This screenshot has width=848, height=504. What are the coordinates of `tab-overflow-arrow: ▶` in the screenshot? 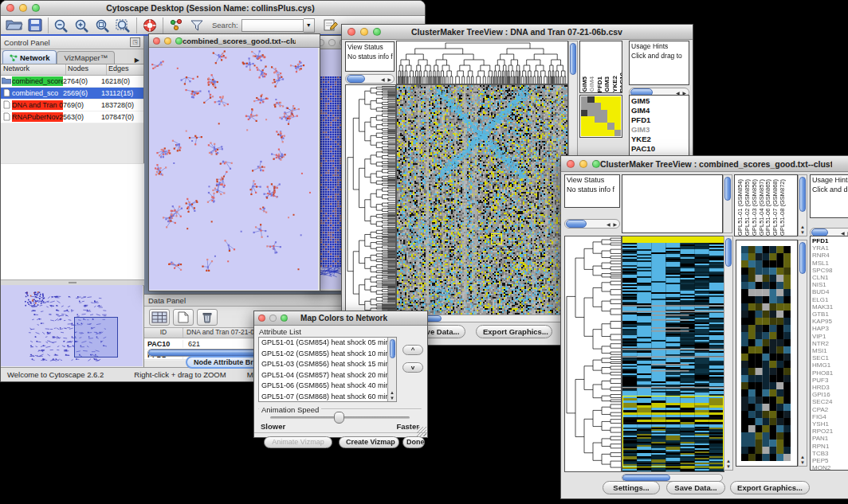 It's located at (137, 61).